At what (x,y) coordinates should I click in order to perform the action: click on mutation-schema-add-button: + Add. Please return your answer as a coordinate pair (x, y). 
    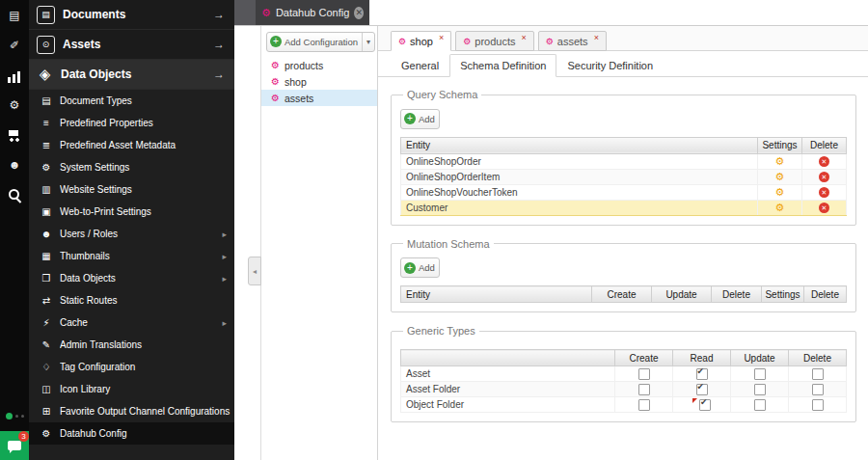
    Looking at the image, I should click on (420, 268).